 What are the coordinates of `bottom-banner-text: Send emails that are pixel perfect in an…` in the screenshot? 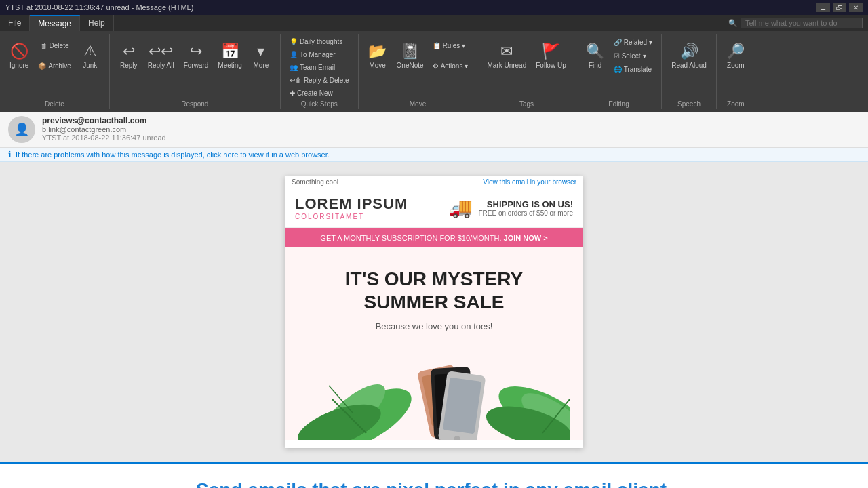 It's located at (434, 484).